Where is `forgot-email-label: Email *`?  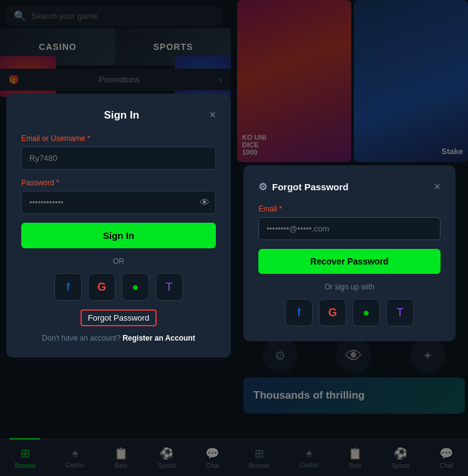 forgot-email-label: Email * is located at coordinates (349, 209).